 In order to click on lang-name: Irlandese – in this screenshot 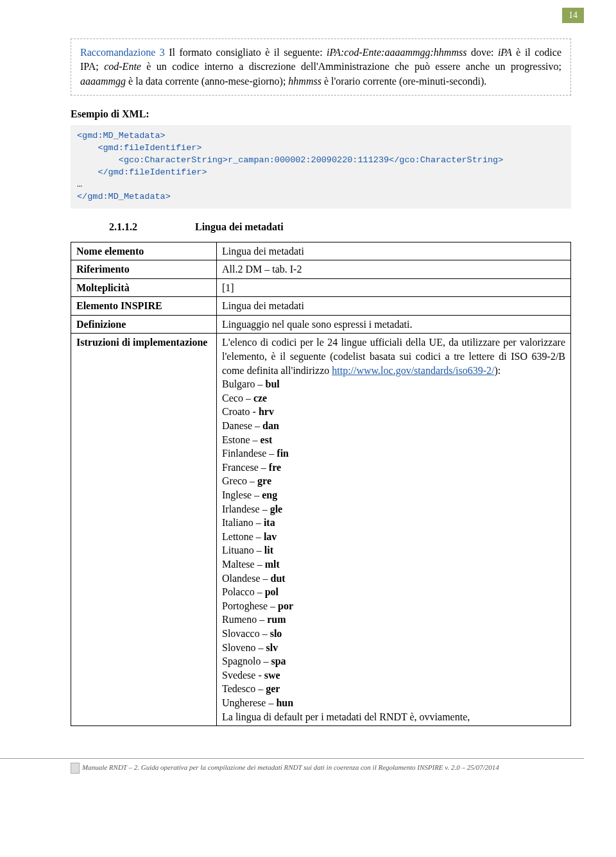, I will do `click(246, 509)`.